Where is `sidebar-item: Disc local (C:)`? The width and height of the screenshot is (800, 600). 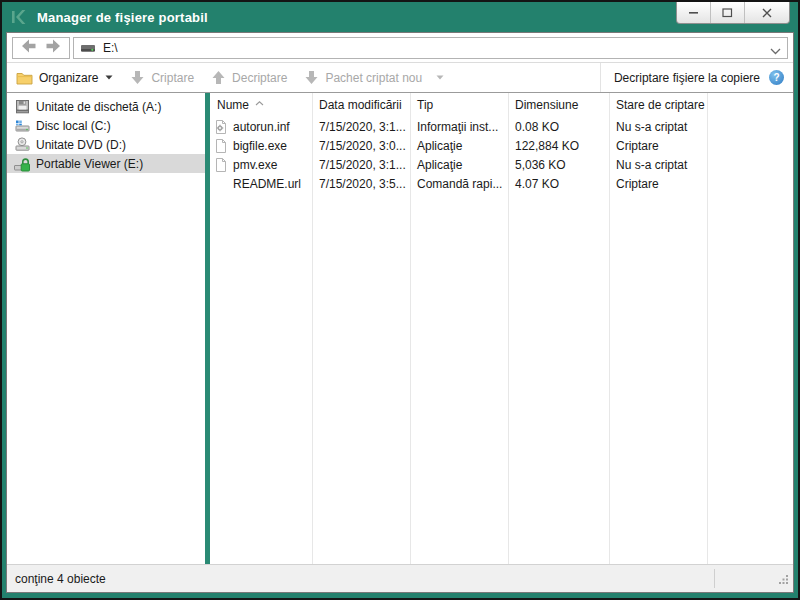
sidebar-item: Disc local (C:) is located at coordinates (106, 126).